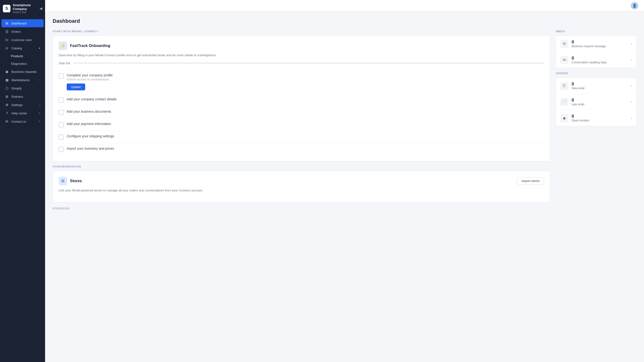  What do you see at coordinates (22, 56) in the screenshot?
I see `sidebar-item-products: Products` at bounding box center [22, 56].